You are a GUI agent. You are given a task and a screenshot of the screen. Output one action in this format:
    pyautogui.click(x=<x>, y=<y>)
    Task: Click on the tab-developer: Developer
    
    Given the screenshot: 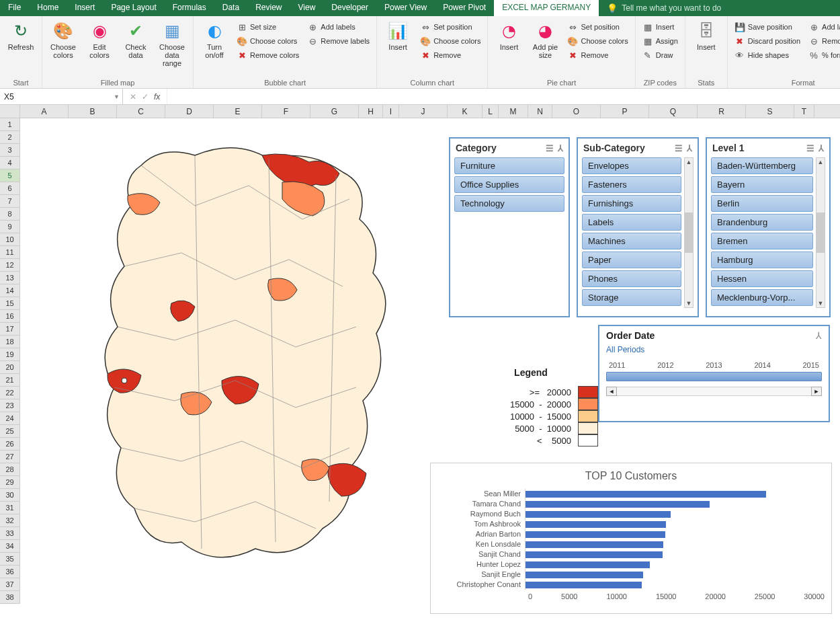 What is the action you would take?
    pyautogui.click(x=349, y=8)
    